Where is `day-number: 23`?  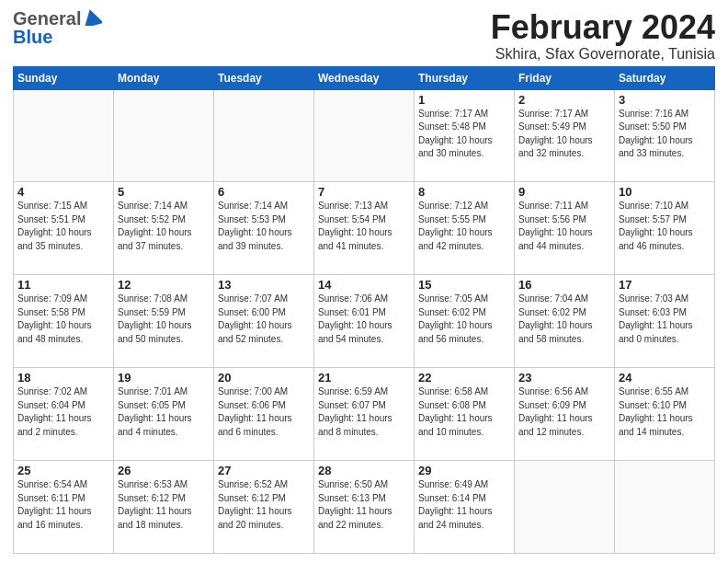 day-number: 23 is located at coordinates (564, 377).